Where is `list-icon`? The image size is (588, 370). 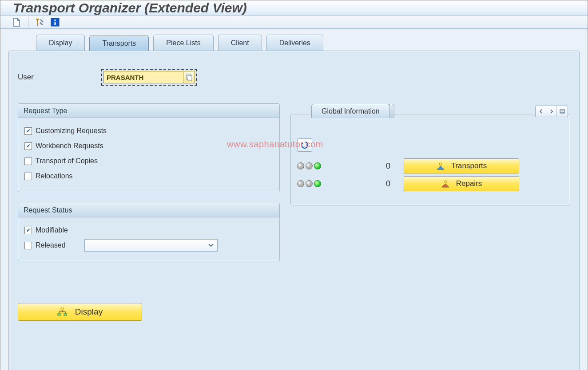 list-icon is located at coordinates (562, 111).